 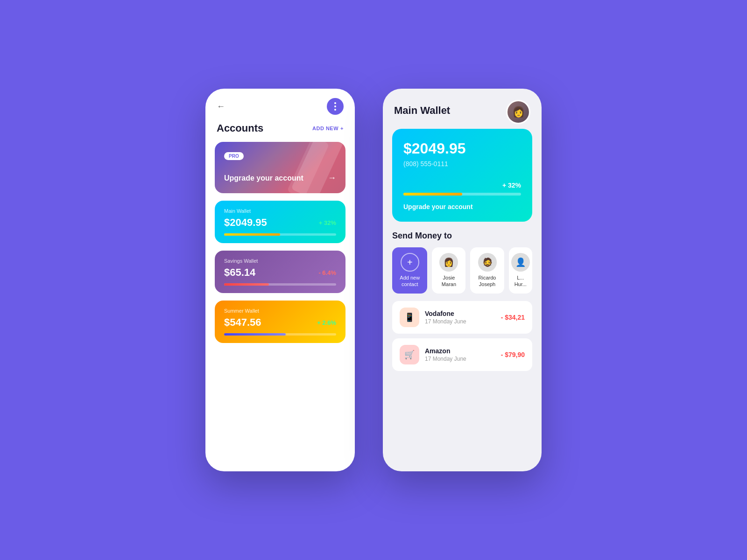 I want to click on big-wallet-phone: (808) 555-0111, so click(x=462, y=164).